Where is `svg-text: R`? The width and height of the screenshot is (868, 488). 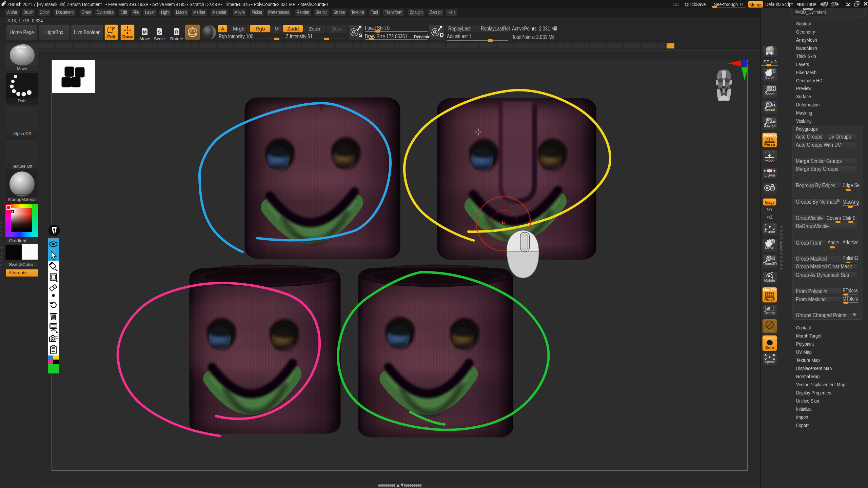 svg-text: R is located at coordinates (177, 32).